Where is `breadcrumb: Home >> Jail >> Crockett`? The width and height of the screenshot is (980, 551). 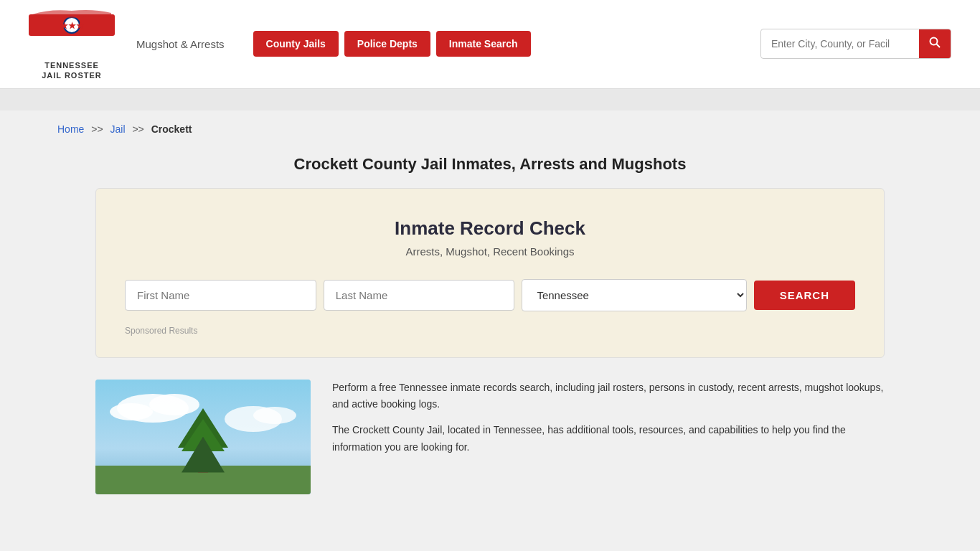
breadcrumb: Home >> Jail >> Crockett is located at coordinates (490, 129).